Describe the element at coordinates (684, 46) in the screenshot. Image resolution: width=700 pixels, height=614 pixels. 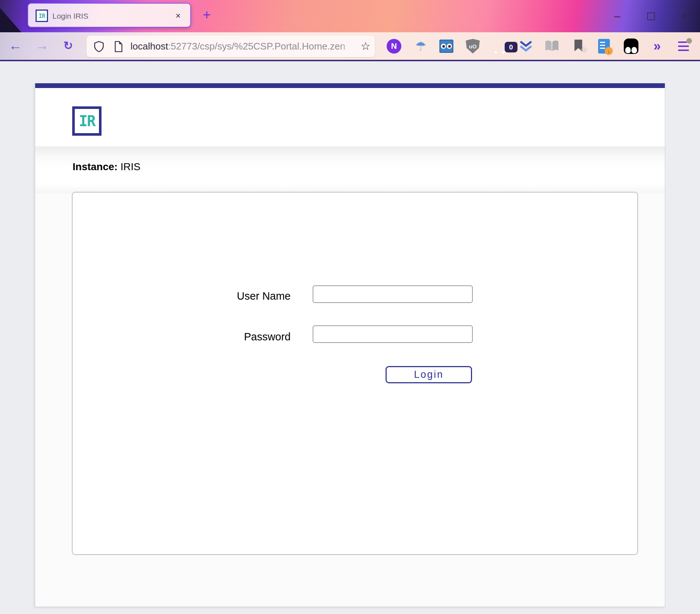
I see `app-menu-button` at that location.